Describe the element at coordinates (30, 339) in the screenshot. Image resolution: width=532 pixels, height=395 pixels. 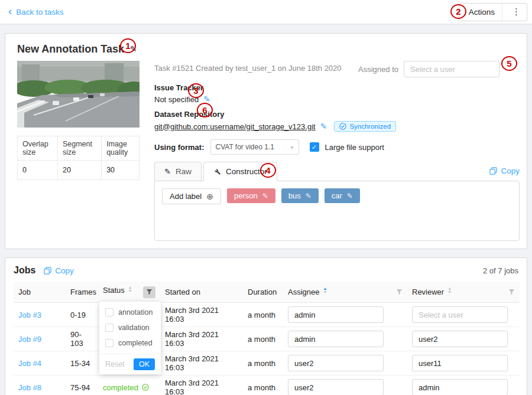
I see `job-link: Job #9` at that location.